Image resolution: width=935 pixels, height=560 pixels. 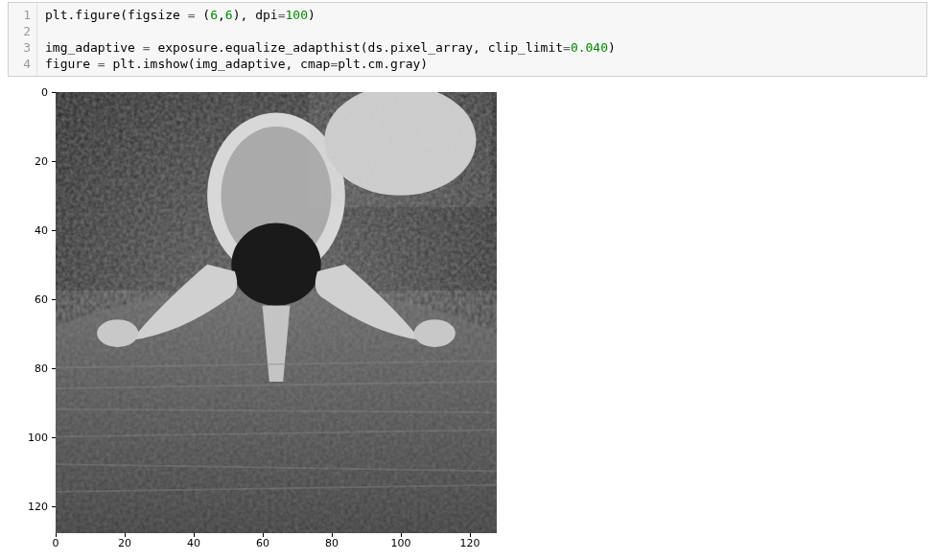 I want to click on code-line: img_adaptive = exposure.equalize_adapthi…, so click(x=330, y=48).